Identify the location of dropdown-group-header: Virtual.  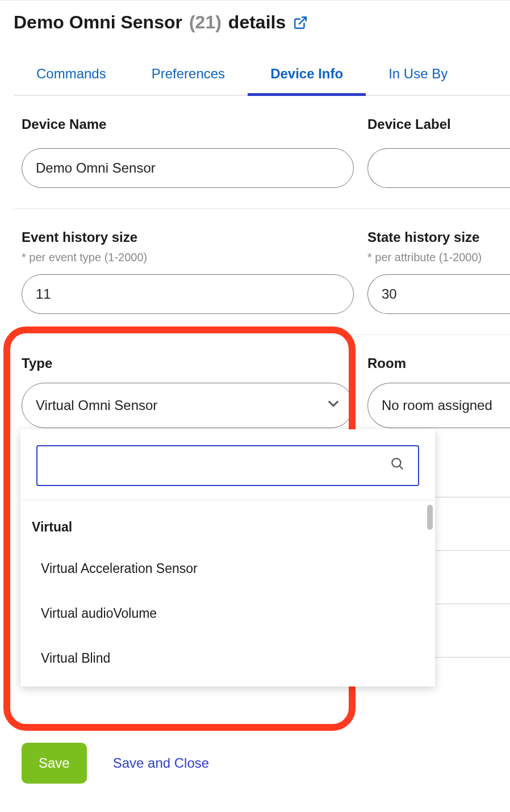
(228, 526).